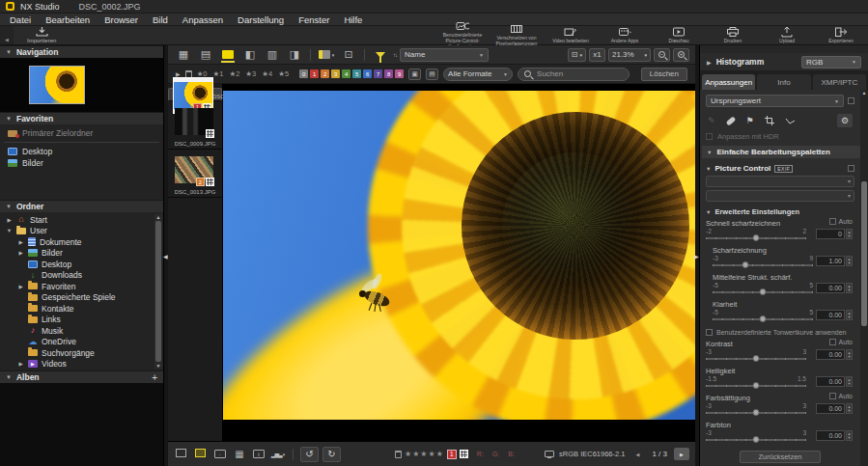  What do you see at coordinates (10, 231) in the screenshot?
I see `expand-icon: ▼` at bounding box center [10, 231].